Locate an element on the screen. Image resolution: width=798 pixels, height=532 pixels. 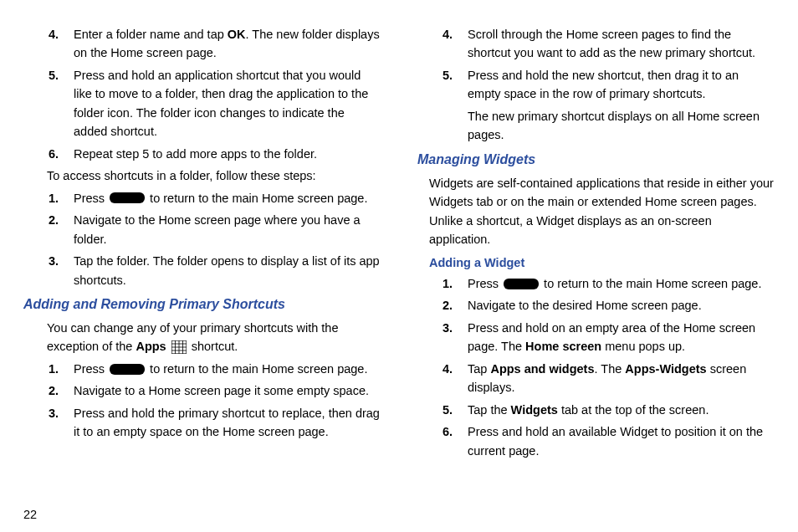
heading-managing-widgets: Managing Widgets is located at coordinates (596, 161).